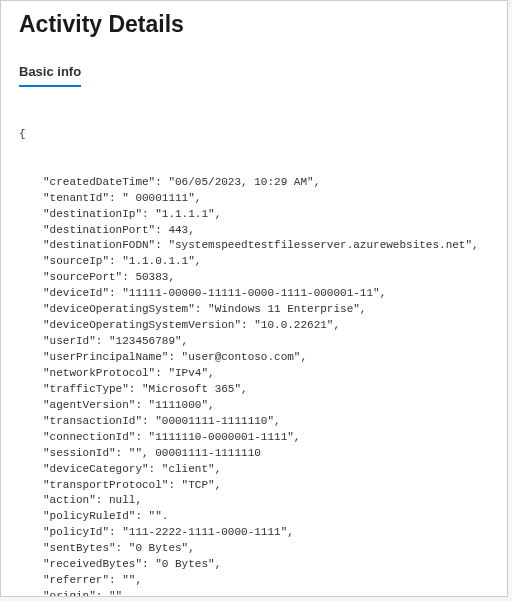 This screenshot has width=512, height=601. Describe the element at coordinates (254, 358) in the screenshot. I see `json-line: "userPrincipalName": "user@contoso.com",` at that location.